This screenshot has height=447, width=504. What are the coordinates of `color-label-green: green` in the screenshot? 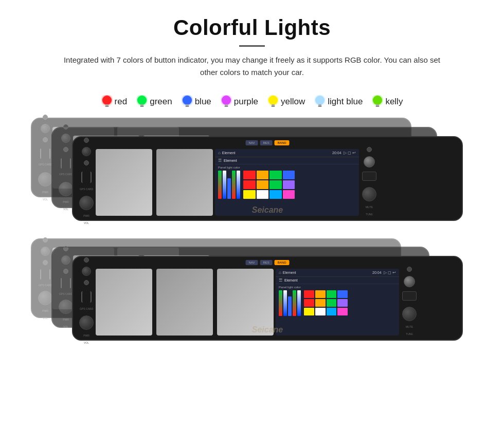 It's located at (160, 102).